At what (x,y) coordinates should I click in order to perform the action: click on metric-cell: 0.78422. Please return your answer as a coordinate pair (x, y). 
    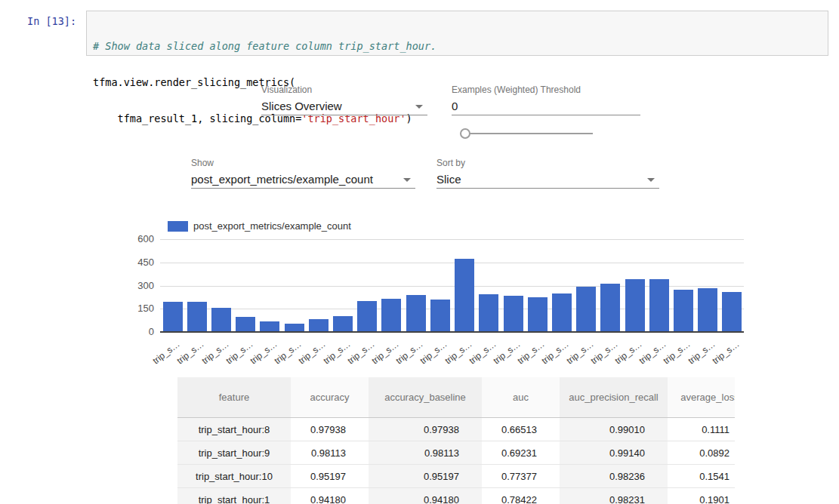
    Looking at the image, I should click on (521, 496).